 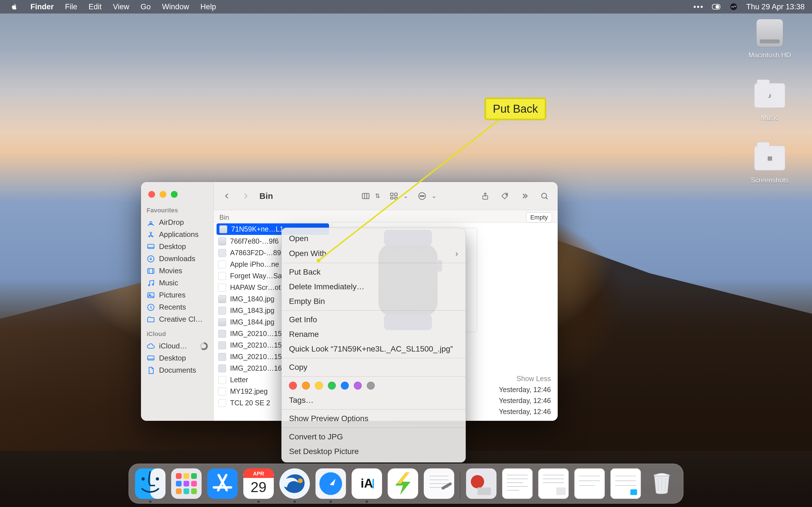 What do you see at coordinates (505, 196) in the screenshot?
I see `tags-icon` at bounding box center [505, 196].